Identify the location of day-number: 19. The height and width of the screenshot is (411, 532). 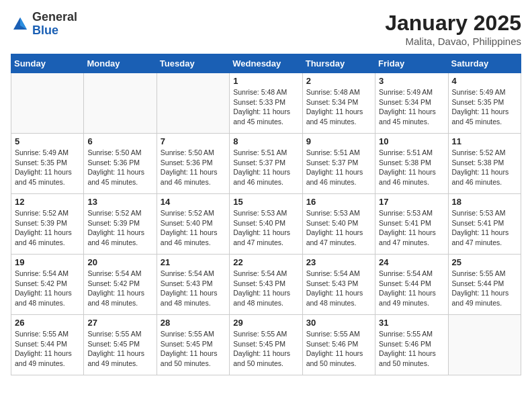
(47, 262).